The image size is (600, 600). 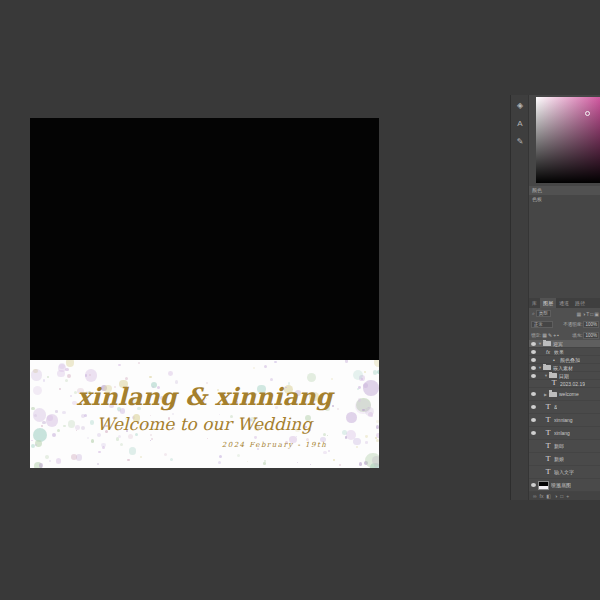 What do you see at coordinates (520, 106) in the screenshot?
I see `panel-dock-icon-1: ◈` at bounding box center [520, 106].